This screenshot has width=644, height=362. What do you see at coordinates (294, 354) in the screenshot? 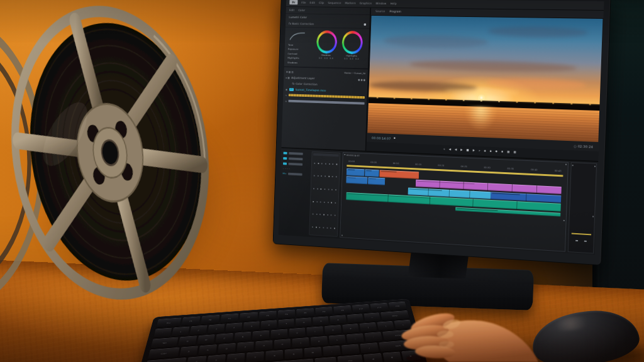
I see `key-n: N` at bounding box center [294, 354].